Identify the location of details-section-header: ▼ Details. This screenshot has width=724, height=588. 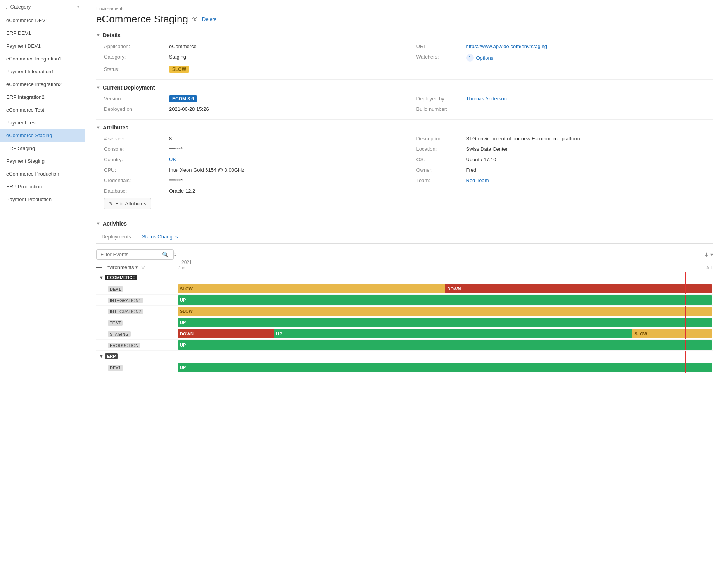
(405, 35).